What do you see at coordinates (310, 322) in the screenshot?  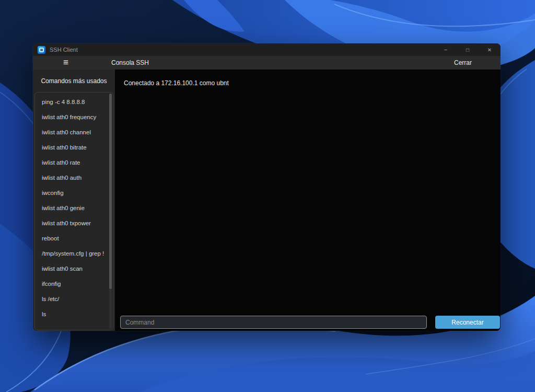 I see `console-input-row: Reconectar` at bounding box center [310, 322].